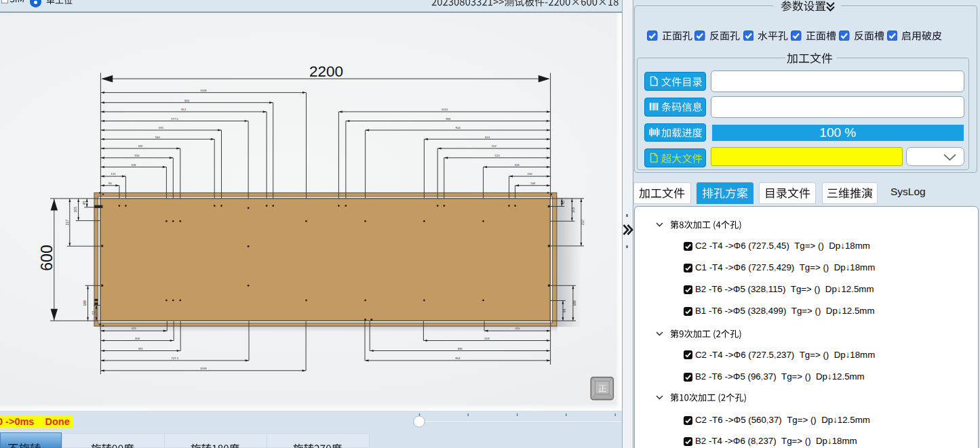 The height and width of the screenshot is (448, 980). I want to click on svg-text: 591, so click(161, 127).